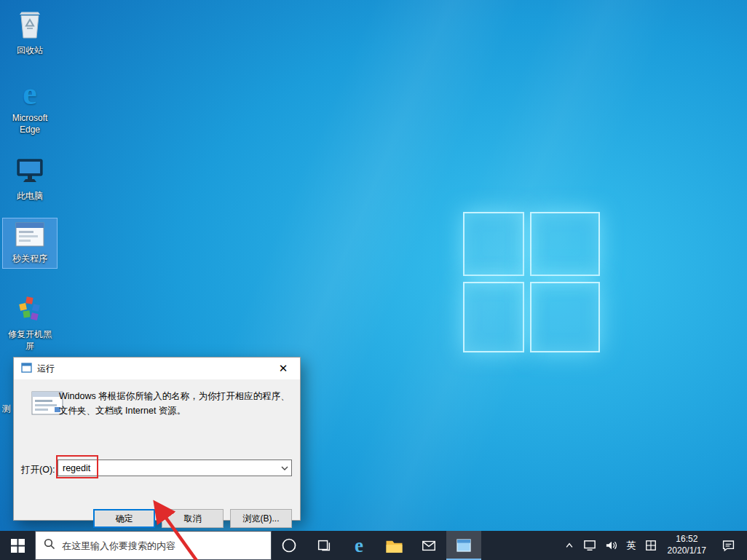 The height and width of the screenshot is (560, 747). Describe the element at coordinates (30, 106) in the screenshot. I see `desktop-icon-microsoft-edge: e Microsoft Edge` at that location.